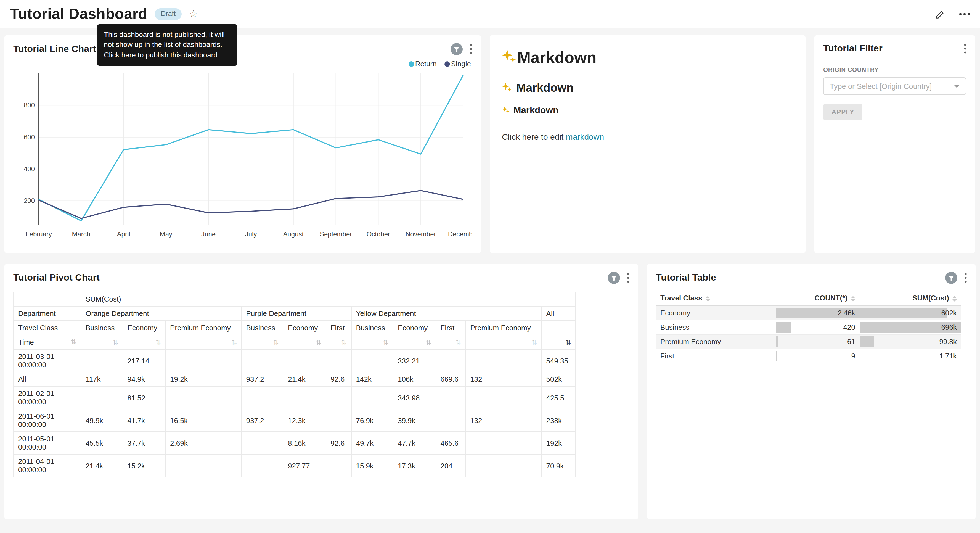 The height and width of the screenshot is (533, 980). I want to click on pivot-value-cell: 425.5, so click(558, 397).